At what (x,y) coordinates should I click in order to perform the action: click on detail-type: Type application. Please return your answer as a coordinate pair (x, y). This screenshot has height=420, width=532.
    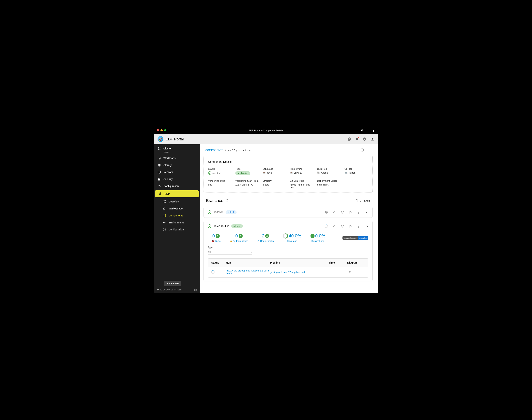
    Looking at the image, I should click on (247, 171).